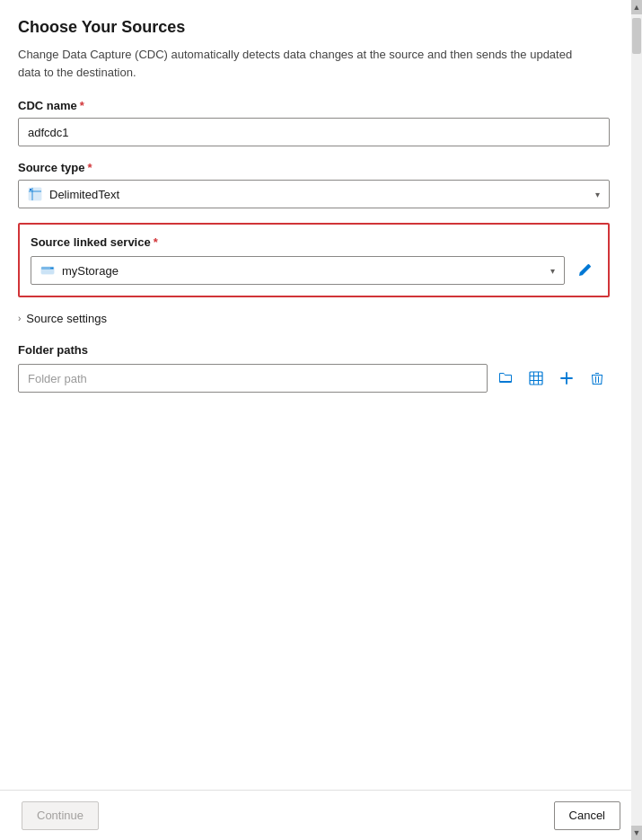  Describe the element at coordinates (253, 378) in the screenshot. I see `folder-path-input` at that location.